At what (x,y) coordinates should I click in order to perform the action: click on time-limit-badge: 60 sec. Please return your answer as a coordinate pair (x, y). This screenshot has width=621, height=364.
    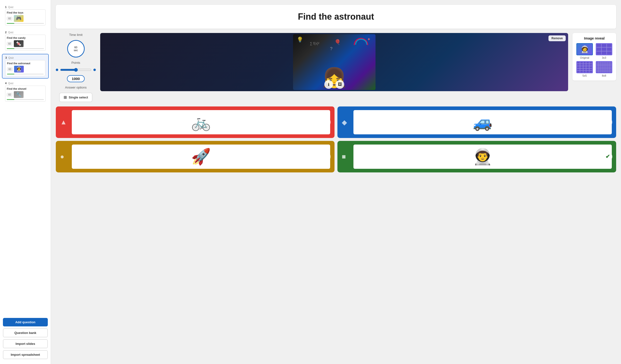
    Looking at the image, I should click on (76, 49).